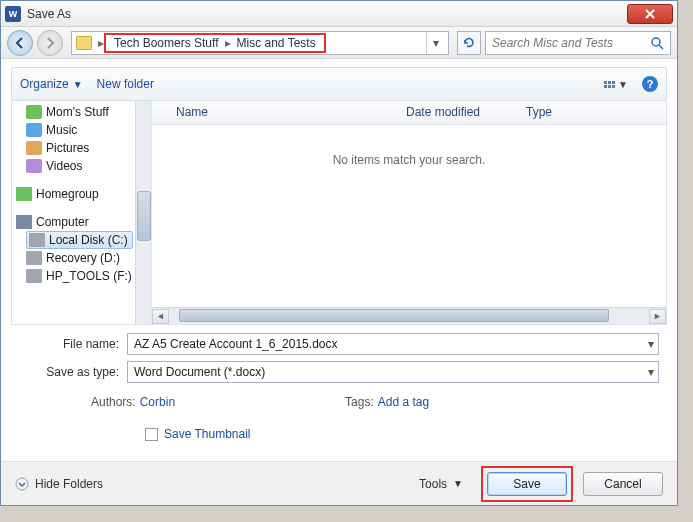 The width and height of the screenshot is (693, 522). I want to click on navigation-tree: Mom's Stuff Music Pictures Videos Homegr…, so click(82, 212).